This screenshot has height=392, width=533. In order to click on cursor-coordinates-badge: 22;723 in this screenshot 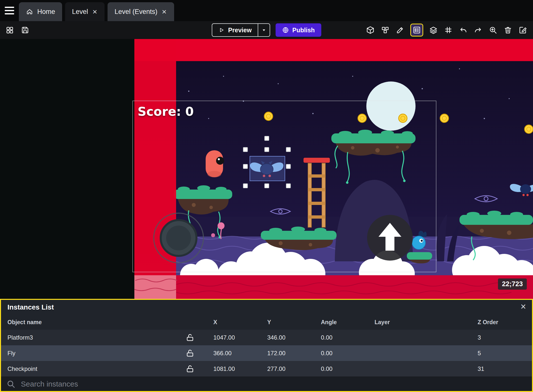, I will do `click(512, 284)`.